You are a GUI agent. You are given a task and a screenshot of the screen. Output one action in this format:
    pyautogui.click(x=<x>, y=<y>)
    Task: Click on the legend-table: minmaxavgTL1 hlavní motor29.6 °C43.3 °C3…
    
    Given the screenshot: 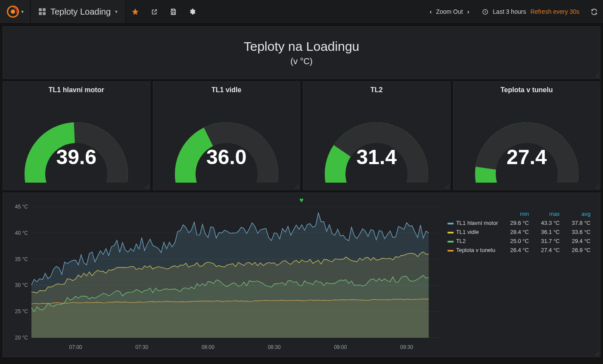 What is the action you would take?
    pyautogui.click(x=519, y=232)
    